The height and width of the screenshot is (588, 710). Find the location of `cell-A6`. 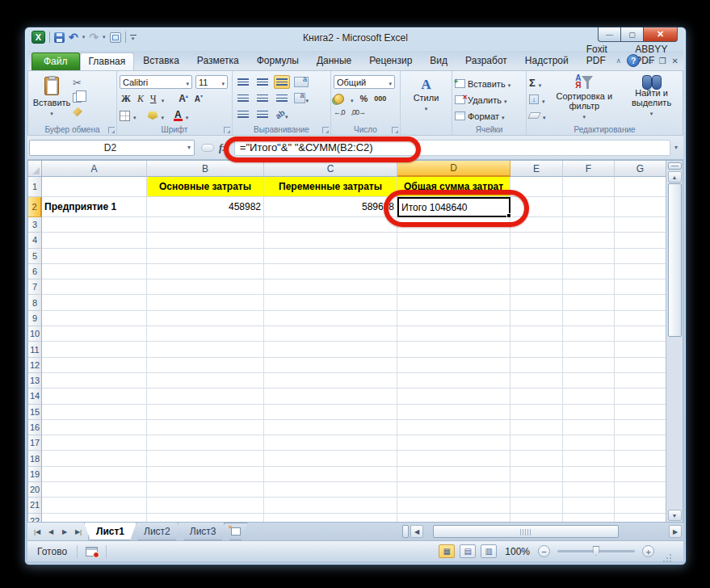

cell-A6 is located at coordinates (95, 271).